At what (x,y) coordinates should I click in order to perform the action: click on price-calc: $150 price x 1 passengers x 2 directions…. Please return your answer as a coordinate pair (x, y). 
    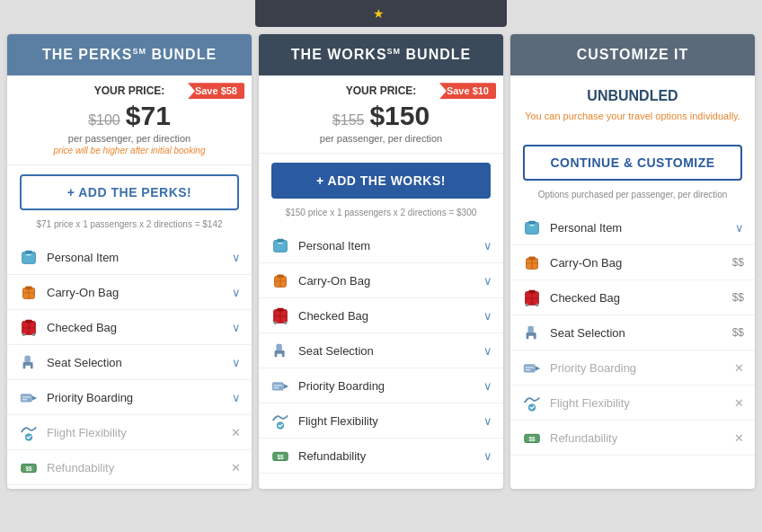
    Looking at the image, I should click on (381, 216).